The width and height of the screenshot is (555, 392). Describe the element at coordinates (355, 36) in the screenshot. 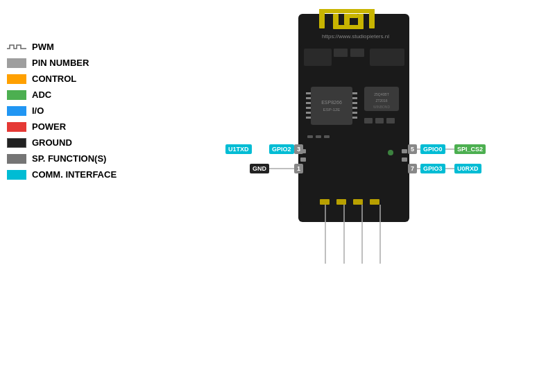

I see `website-text: https://www.studiopieters.nl` at that location.